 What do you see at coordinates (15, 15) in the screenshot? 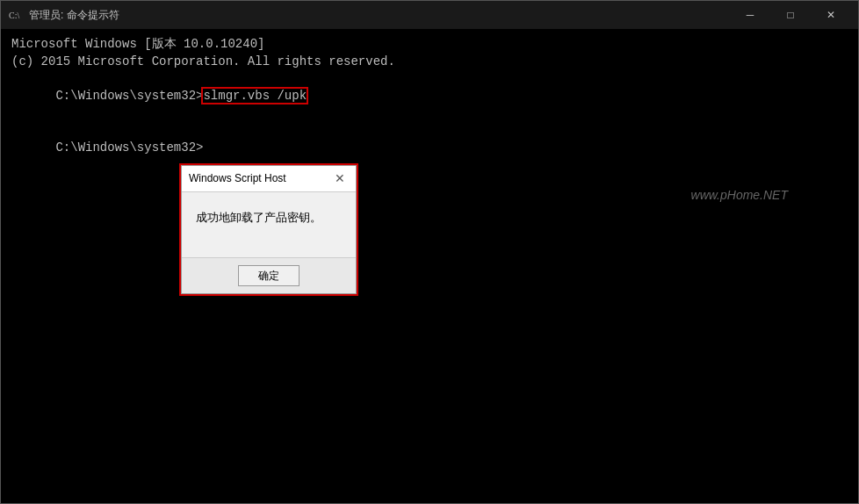
I see `cmd-icon: C:\` at bounding box center [15, 15].